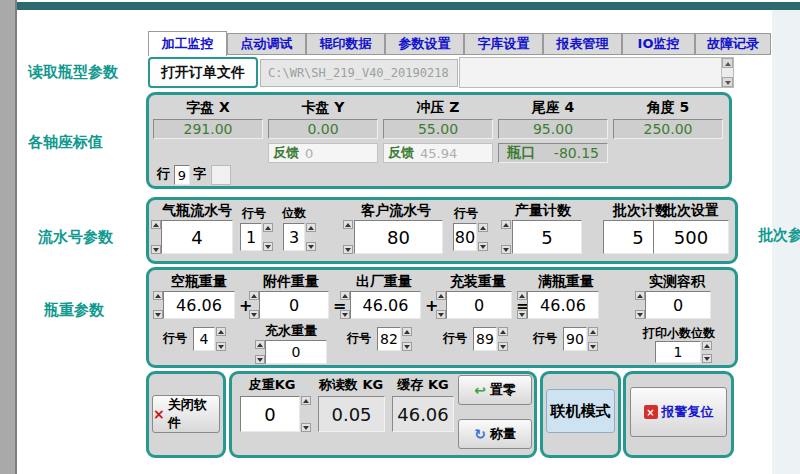  Describe the element at coordinates (727, 72) in the screenshot. I see `scrollbar` at that location.